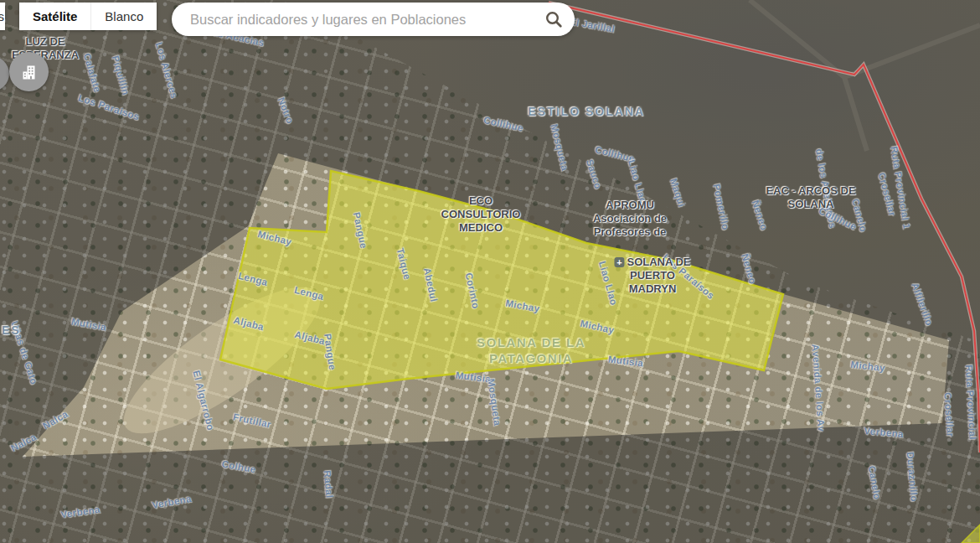  What do you see at coordinates (28, 72) in the screenshot?
I see `buildings-button` at bounding box center [28, 72].